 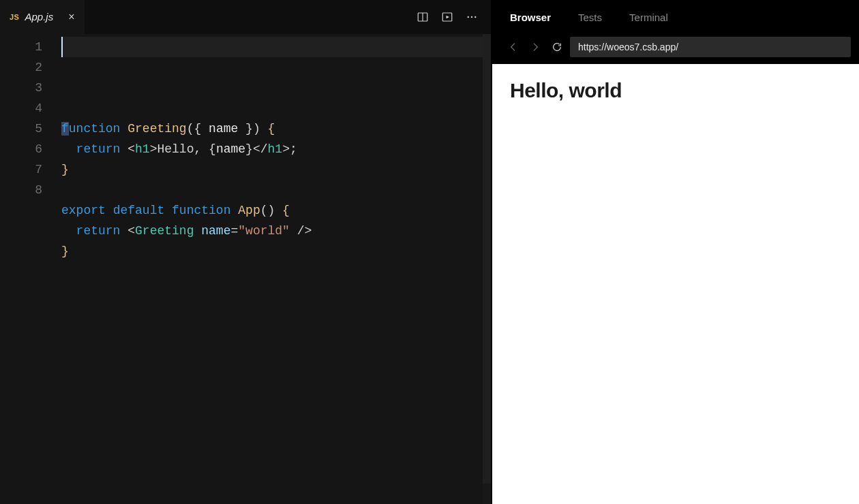 What do you see at coordinates (276, 149) in the screenshot?
I see `code-line: return <h1>Hello, {name}</h1>;` at bounding box center [276, 149].